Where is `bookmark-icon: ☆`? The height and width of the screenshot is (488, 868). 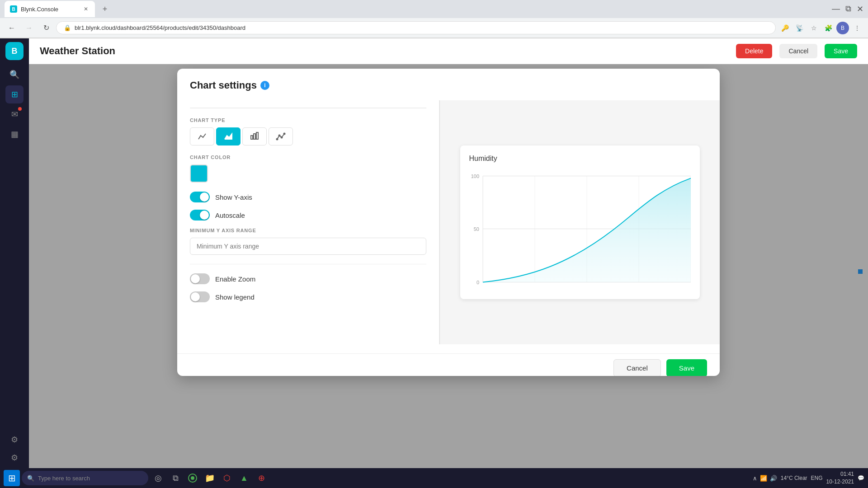
bookmark-icon: ☆ is located at coordinates (814, 28).